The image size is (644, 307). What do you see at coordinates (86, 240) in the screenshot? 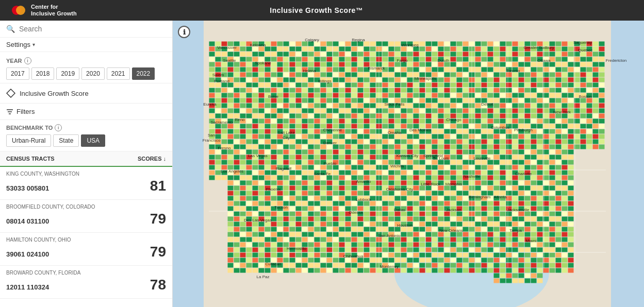
I see `county-name-2: HAMILTON COUNTY, OHIO` at bounding box center [86, 240].